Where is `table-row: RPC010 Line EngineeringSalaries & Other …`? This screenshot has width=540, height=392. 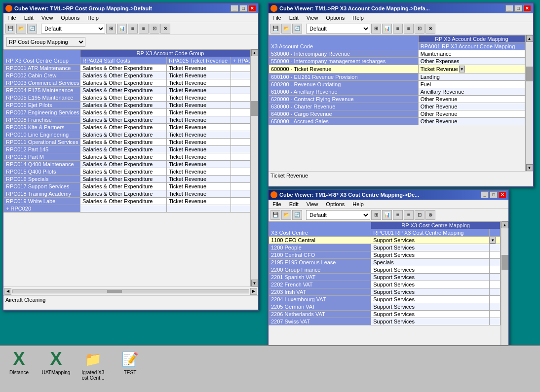
table-row: RPC010 Line EngineeringSalaries & Other … is located at coordinates (127, 135).